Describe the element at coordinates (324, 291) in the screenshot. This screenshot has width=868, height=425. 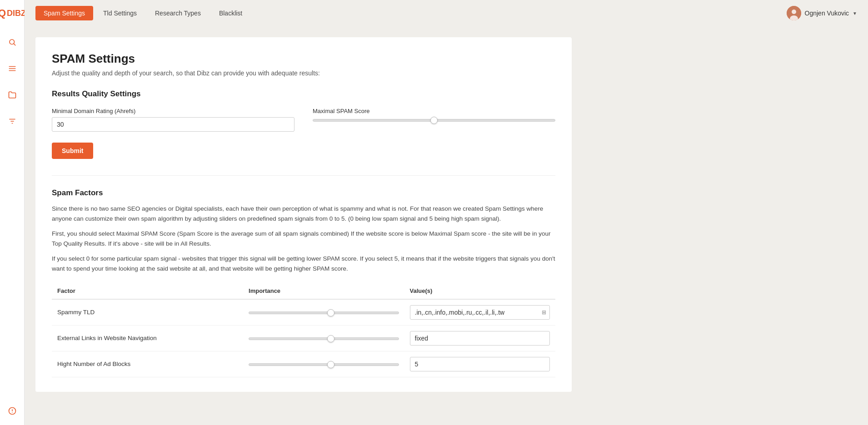
I see `col-header-importance: Importance` at that location.